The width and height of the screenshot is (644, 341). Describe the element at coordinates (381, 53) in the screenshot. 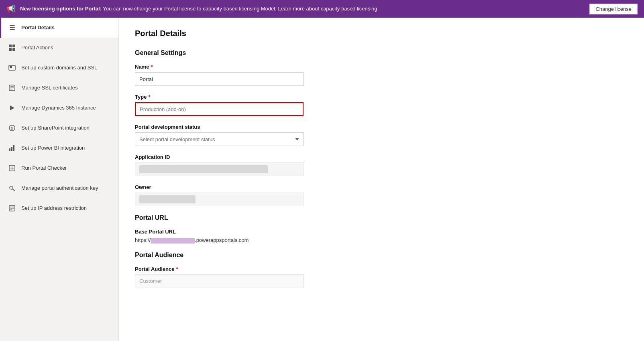

I see `general-settings-title: General Settings` at that location.